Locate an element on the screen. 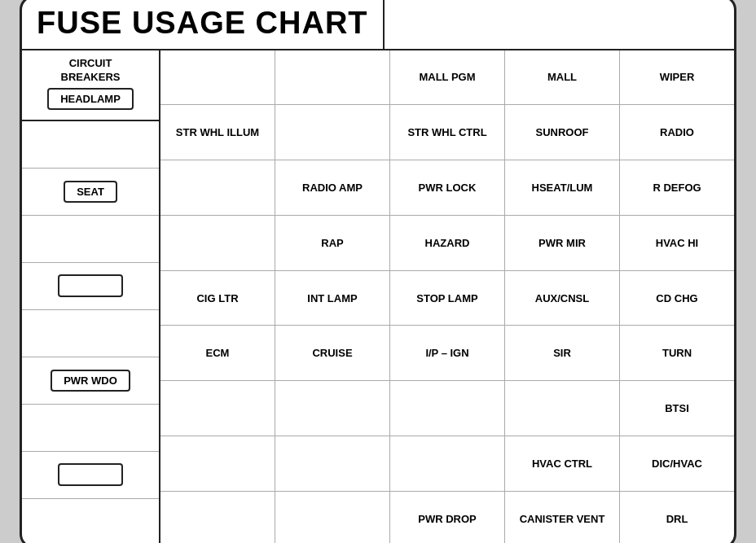 Image resolution: width=756 pixels, height=543 pixels. grid-cell-0-3: MALL is located at coordinates (562, 78).